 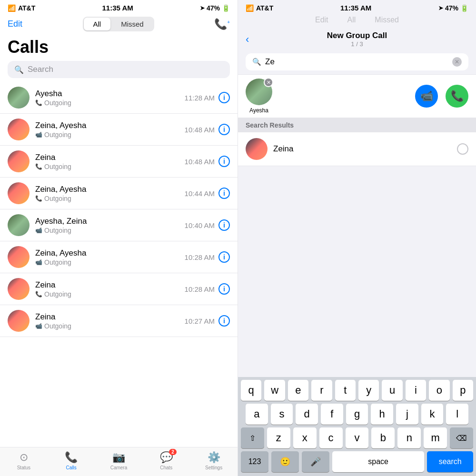 I want to click on key-y: y, so click(x=368, y=390).